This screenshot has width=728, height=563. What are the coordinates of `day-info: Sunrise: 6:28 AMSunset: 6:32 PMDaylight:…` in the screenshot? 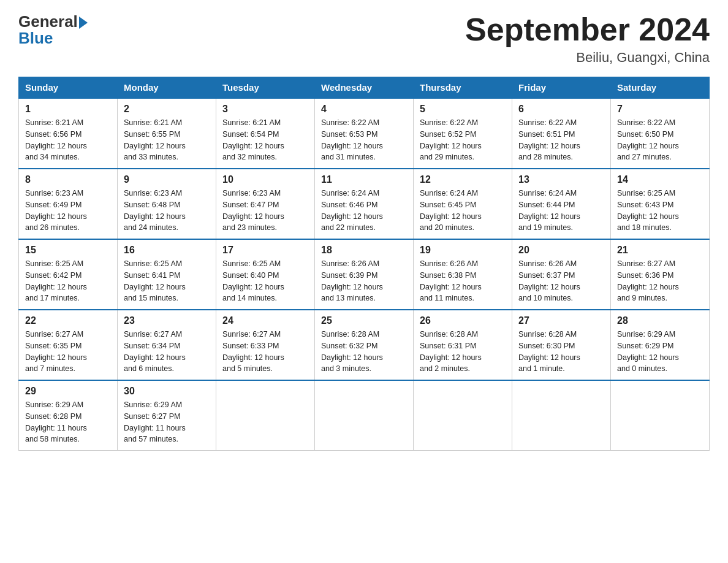 It's located at (364, 352).